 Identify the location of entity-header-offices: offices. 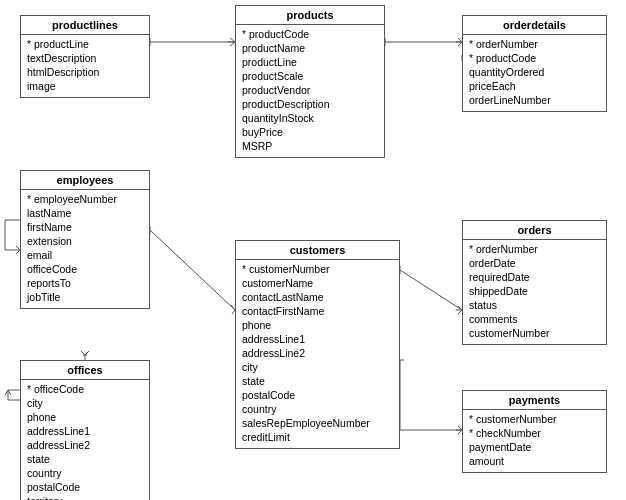
(85, 370).